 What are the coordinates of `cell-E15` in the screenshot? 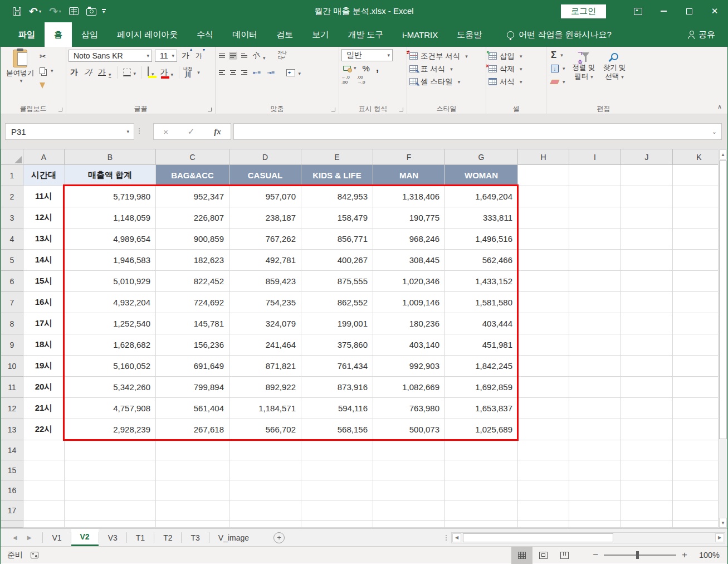 It's located at (338, 470).